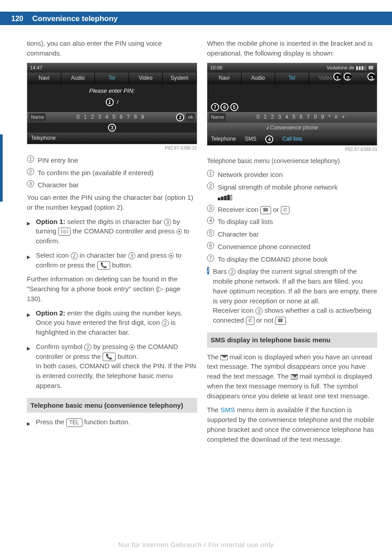  I want to click on legend-item: 1Network provider icon, so click(292, 175).